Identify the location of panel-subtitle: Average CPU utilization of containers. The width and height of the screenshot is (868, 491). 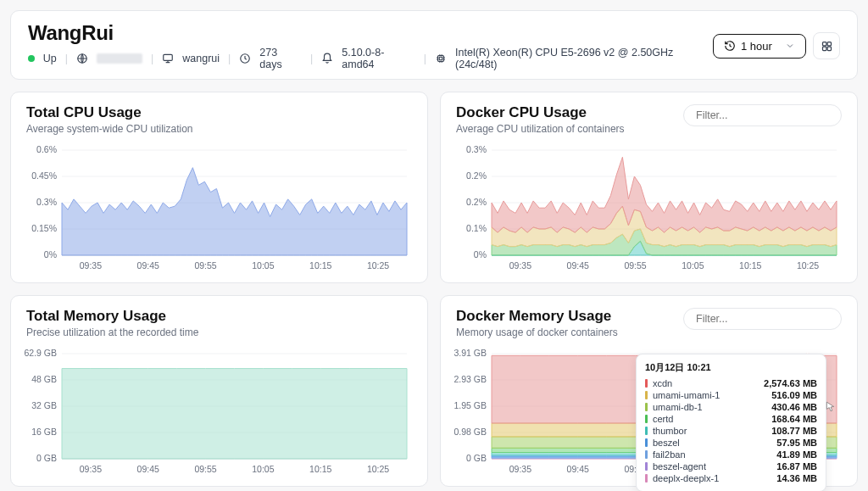
(541, 129).